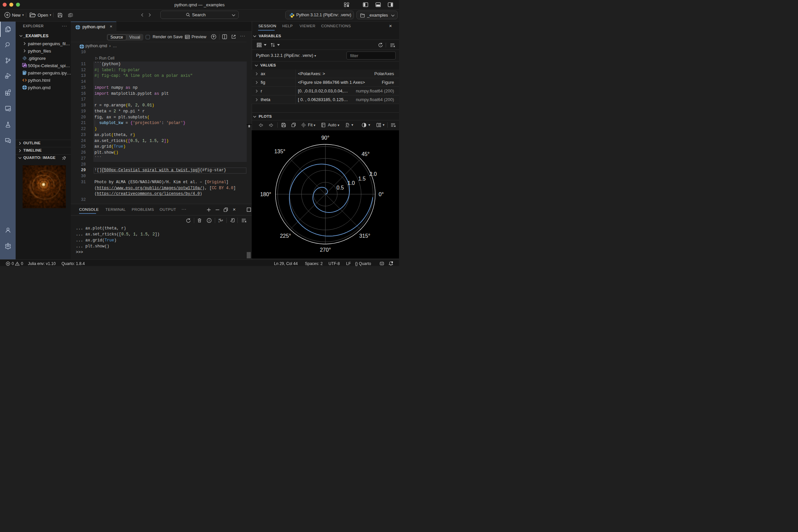 The height and width of the screenshot is (532, 798). What do you see at coordinates (286, 236) in the screenshot?
I see `svg-text: 225°` at bounding box center [286, 236].